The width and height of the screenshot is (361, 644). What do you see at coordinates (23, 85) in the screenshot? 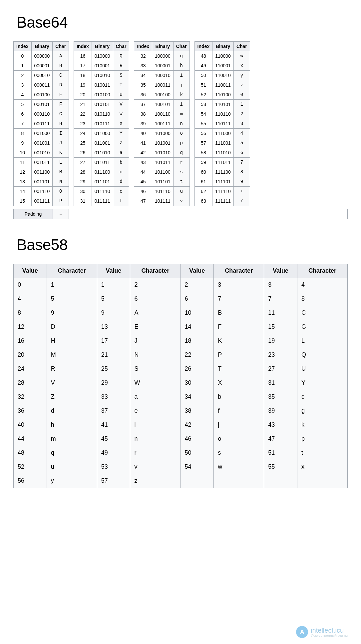
I see `b64-index: 3` at bounding box center [23, 85].